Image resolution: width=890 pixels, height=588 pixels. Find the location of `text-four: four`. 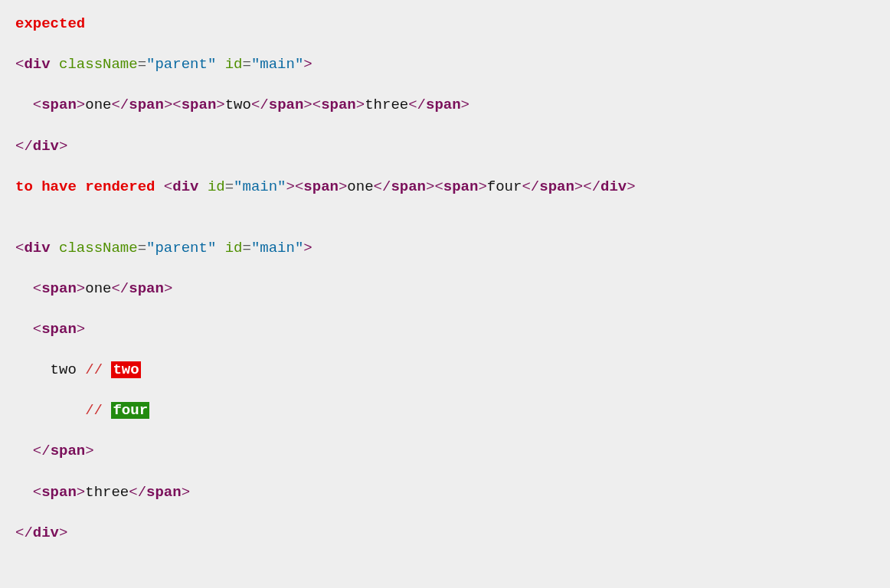

text-four: four is located at coordinates (505, 187).